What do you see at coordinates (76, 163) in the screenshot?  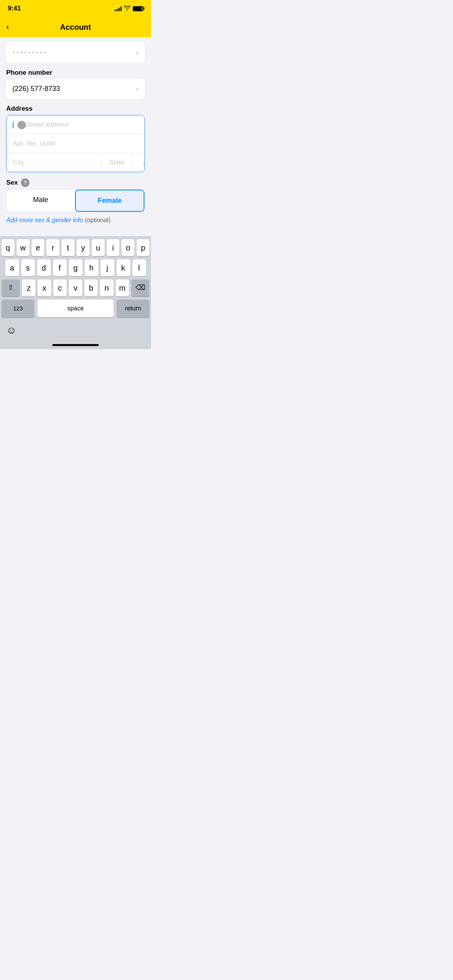 I see `address-row-bottom` at bounding box center [76, 163].